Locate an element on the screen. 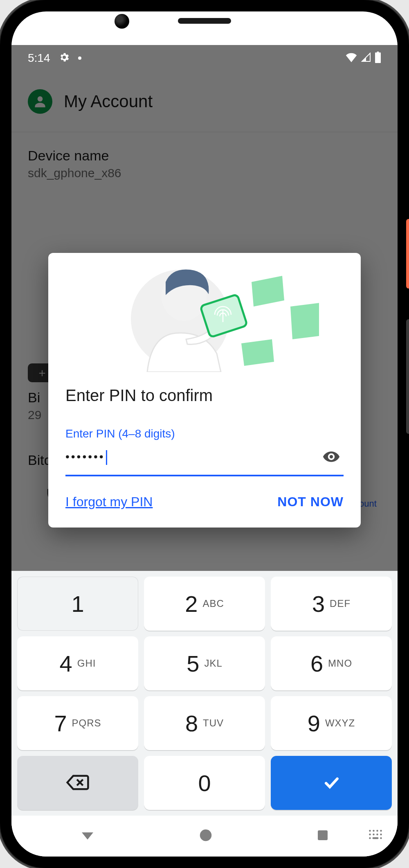 This screenshot has width=409, height=868. backspace-icon is located at coordinates (78, 783).